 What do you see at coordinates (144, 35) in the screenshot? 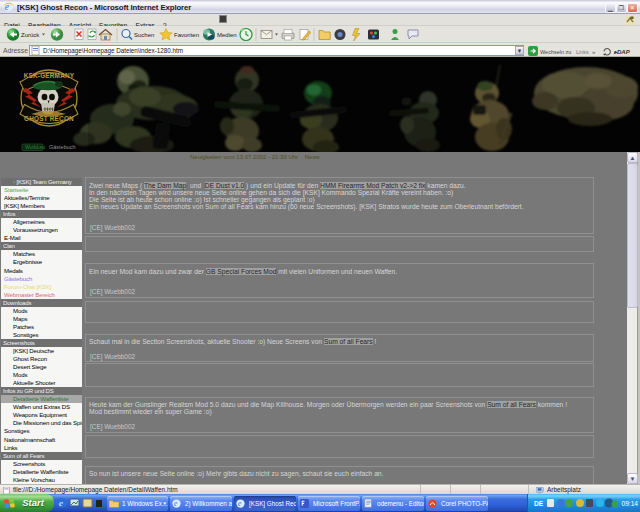
I see `svg-text: Suchen` at bounding box center [144, 35].